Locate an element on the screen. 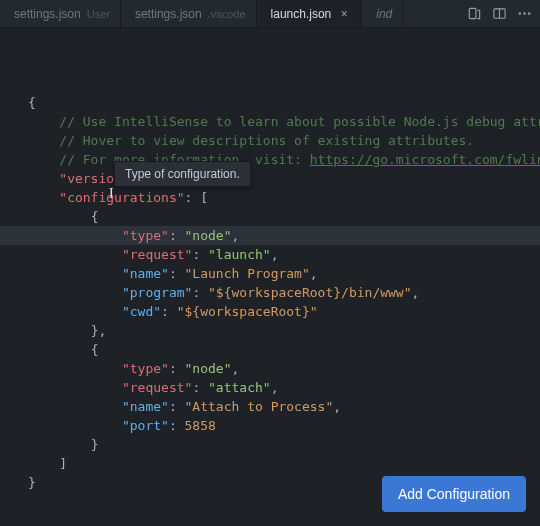 The image size is (540, 526). tab-sublabel: .vscode is located at coordinates (227, 14).